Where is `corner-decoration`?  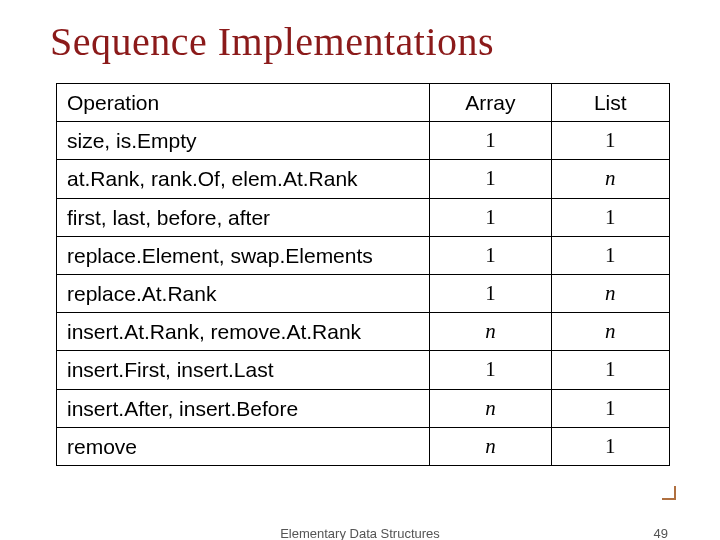 corner-decoration is located at coordinates (669, 493).